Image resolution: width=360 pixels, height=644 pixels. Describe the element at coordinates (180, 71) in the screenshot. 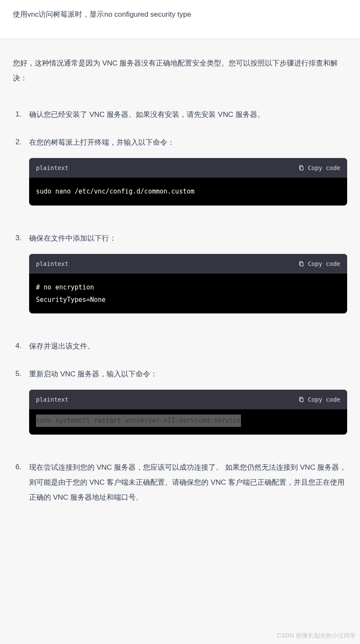

I see `answer-intro: 您好，这种情况通常是因为 VNC 服务器没有正确地配置安全类型。您可以按照以下步…` at that location.